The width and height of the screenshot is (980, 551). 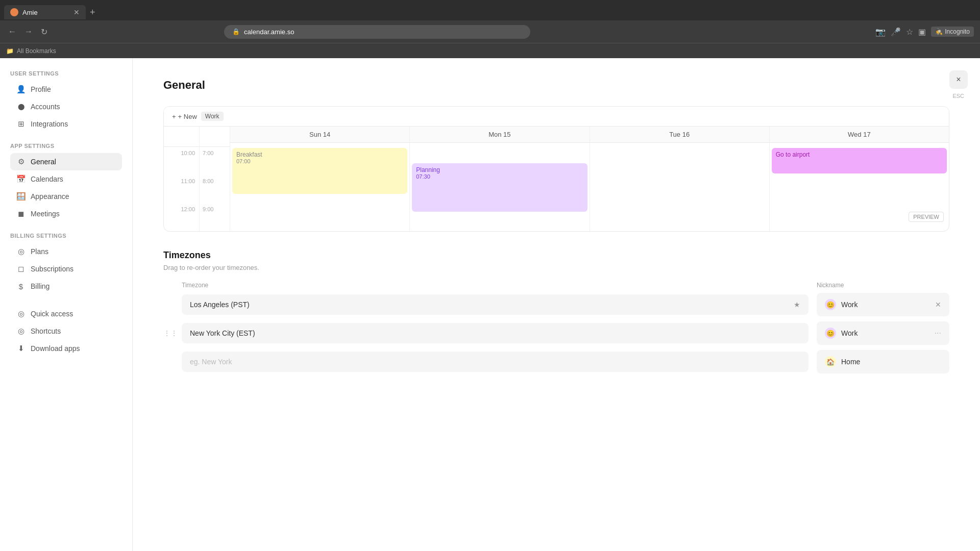 What do you see at coordinates (680, 185) in the screenshot?
I see `day-slots-tue` at bounding box center [680, 185].